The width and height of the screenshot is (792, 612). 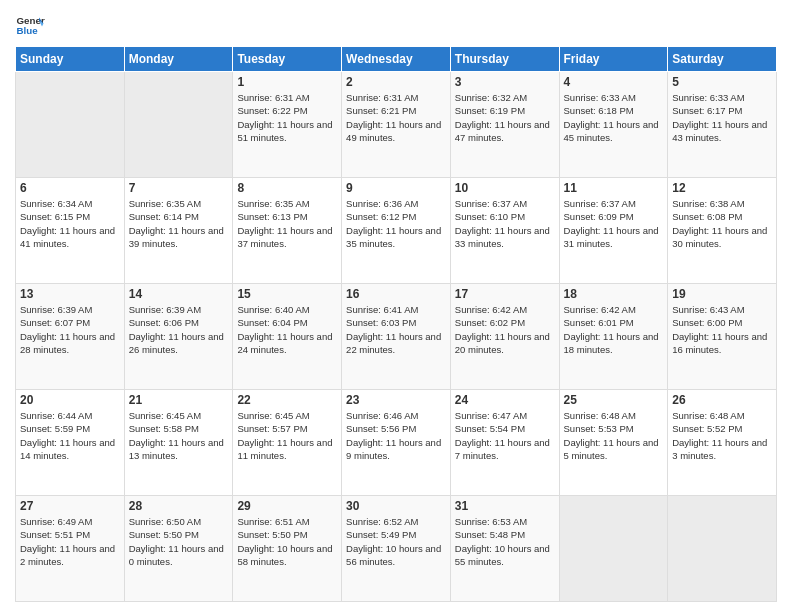 What do you see at coordinates (504, 443) in the screenshot?
I see `calendar-cell: 24Sunrise: 6:47 AM Sunset: 5:54 PM Dayli…` at bounding box center [504, 443].